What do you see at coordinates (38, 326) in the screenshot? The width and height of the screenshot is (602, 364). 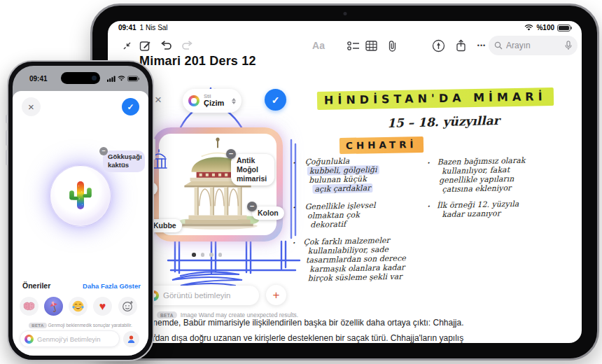 I see `beta-badge: BETA` at bounding box center [38, 326].